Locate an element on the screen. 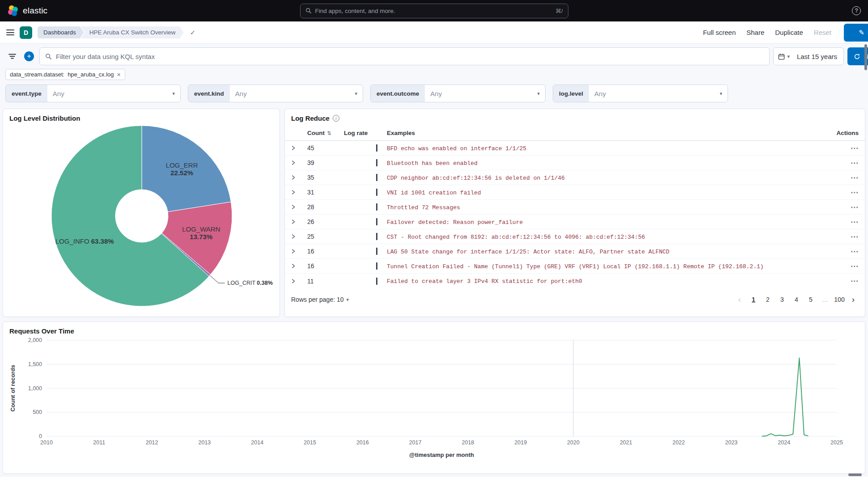 The image size is (868, 477). date-quick-select-button: ▾ is located at coordinates (784, 56).